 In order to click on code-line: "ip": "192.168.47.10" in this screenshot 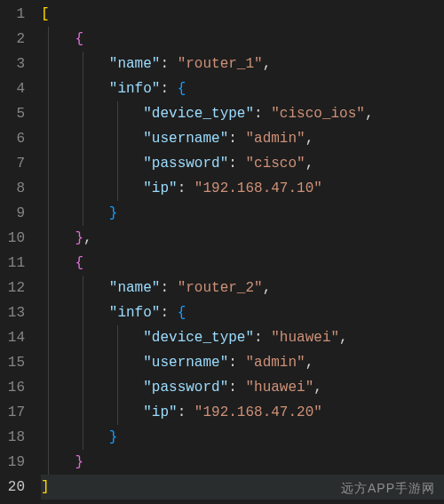, I will do `click(242, 188)`.